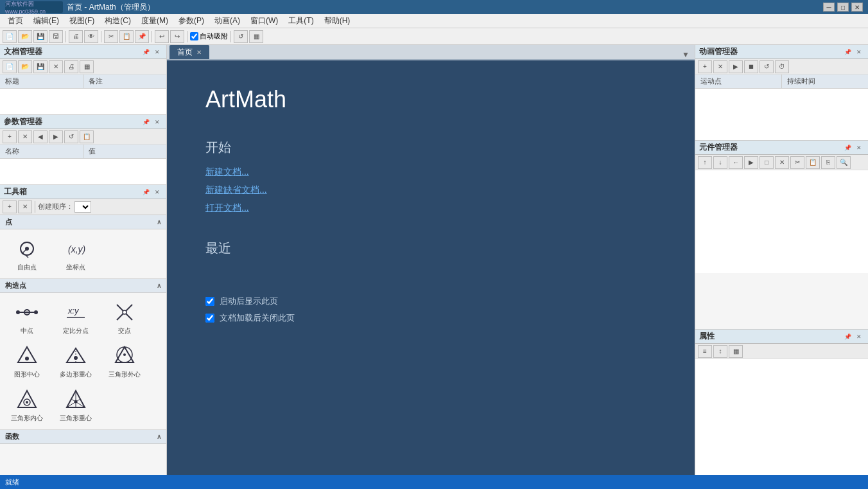  What do you see at coordinates (10, 67) in the screenshot?
I see `doc-new: 📄` at bounding box center [10, 67].